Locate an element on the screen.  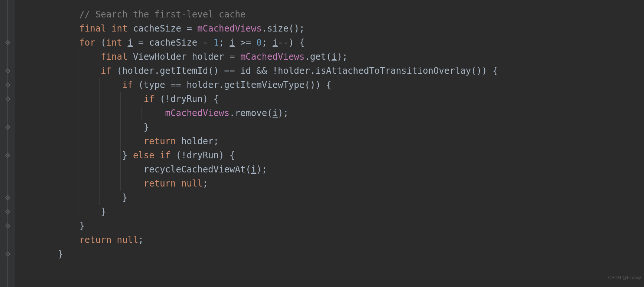
code-token: for is located at coordinates (87, 43).